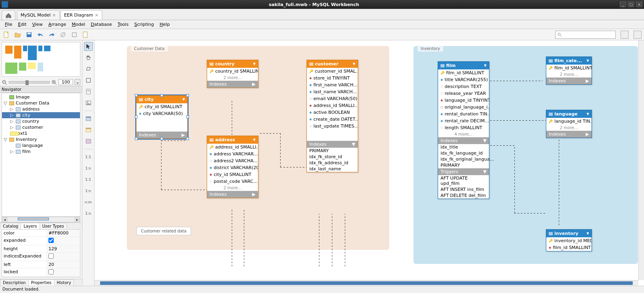 This screenshot has width=644, height=293. I want to click on rel-existing-tool: 1:n, so click(88, 213).